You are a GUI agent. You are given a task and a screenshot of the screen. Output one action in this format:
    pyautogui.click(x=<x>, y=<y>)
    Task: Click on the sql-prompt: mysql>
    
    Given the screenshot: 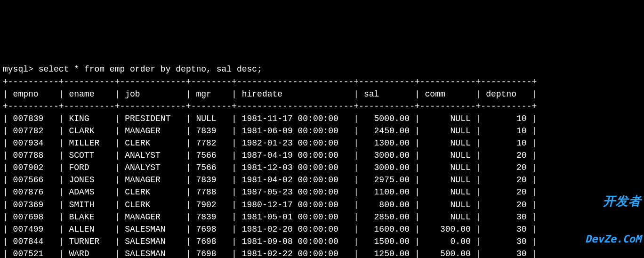 What is the action you would take?
    pyautogui.click(x=21, y=69)
    